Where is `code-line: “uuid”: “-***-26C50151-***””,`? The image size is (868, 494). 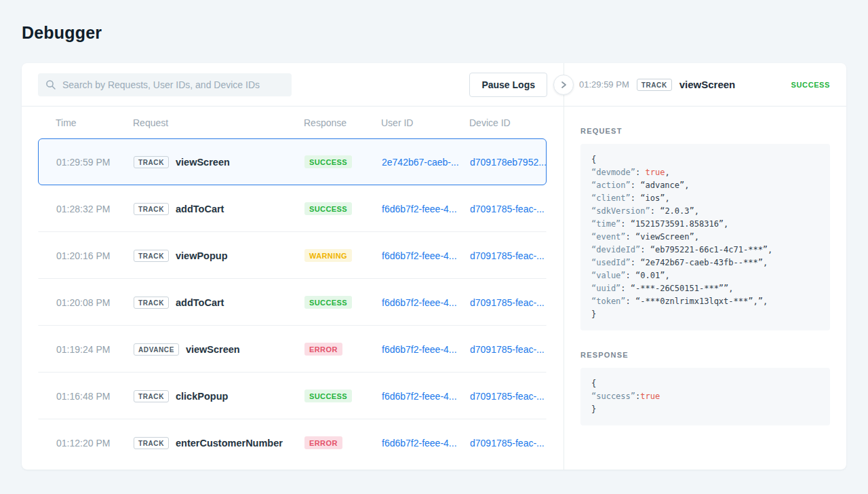
code-line: “uuid”: “-***-26C50151-***””, is located at coordinates (705, 289).